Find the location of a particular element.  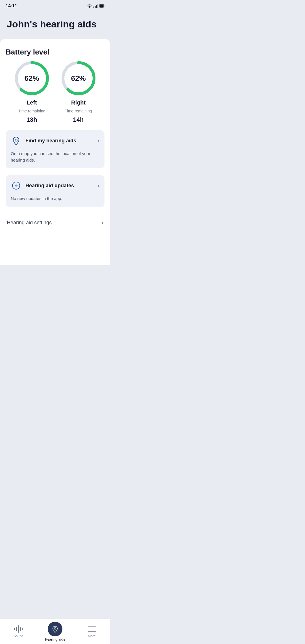

location-icon is located at coordinates (16, 141).